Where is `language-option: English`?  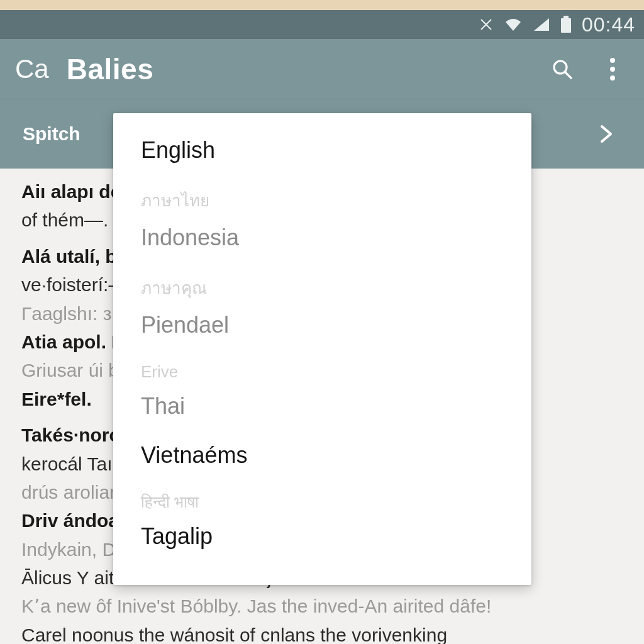 language-option: English is located at coordinates (322, 150).